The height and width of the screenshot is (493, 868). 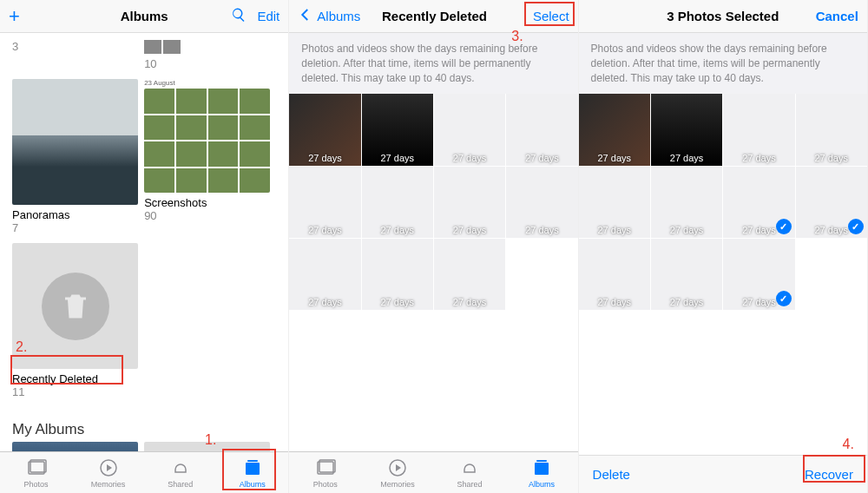 I want to click on callout-4: 4., so click(x=849, y=444).